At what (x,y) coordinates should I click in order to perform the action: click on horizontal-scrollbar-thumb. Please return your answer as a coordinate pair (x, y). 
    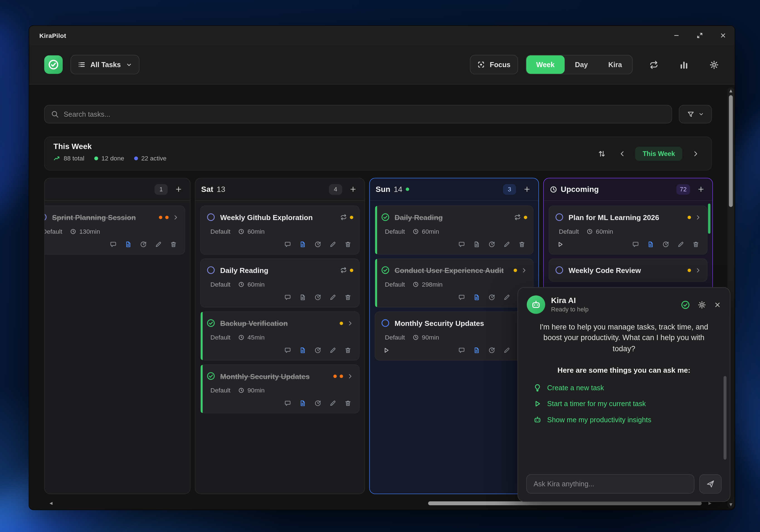
    Looking at the image, I should click on (565, 503).